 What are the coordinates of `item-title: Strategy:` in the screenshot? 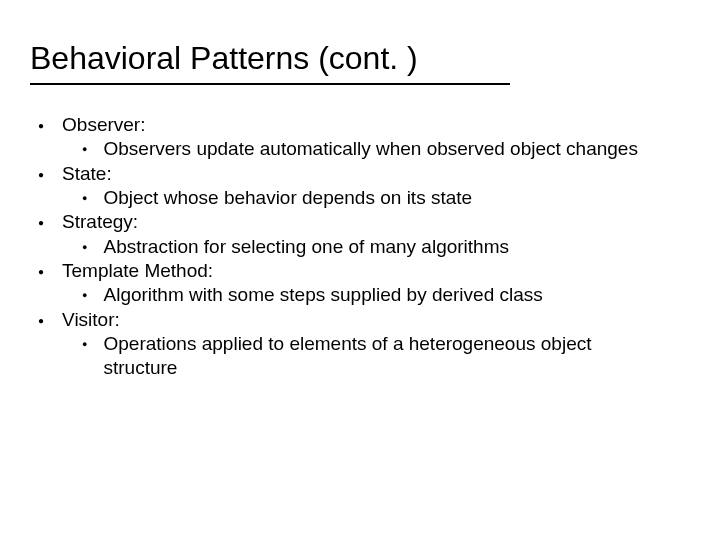 It's located at (376, 222).